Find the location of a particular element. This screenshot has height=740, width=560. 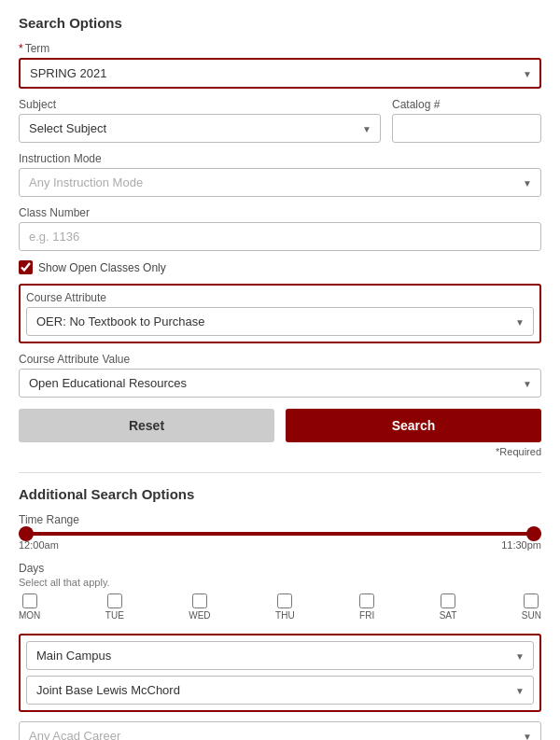

day-checkbox-wed is located at coordinates (200, 601).